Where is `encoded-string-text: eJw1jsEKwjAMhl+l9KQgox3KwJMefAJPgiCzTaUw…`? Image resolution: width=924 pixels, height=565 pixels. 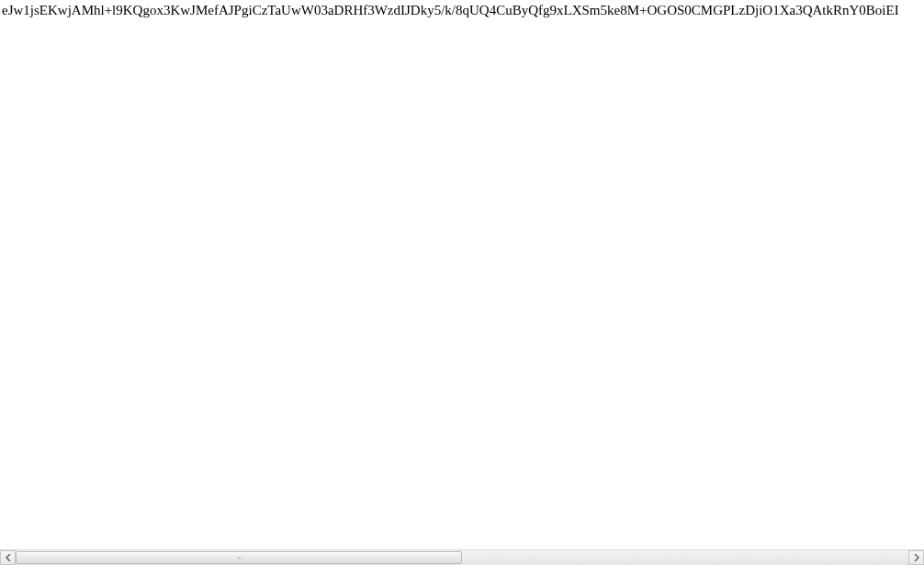 encoded-string-text: eJw1jsEKwjAMhl+l9KQgox3KwJMefAJPgiCzTaUw… is located at coordinates (450, 10).